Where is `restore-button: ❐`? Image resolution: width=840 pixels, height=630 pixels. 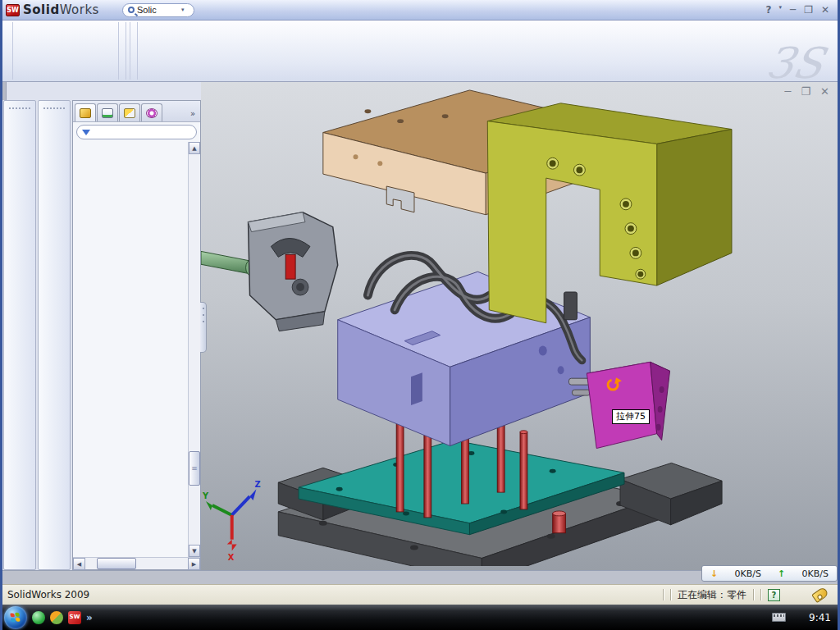 restore-button: ❐ is located at coordinates (809, 10).